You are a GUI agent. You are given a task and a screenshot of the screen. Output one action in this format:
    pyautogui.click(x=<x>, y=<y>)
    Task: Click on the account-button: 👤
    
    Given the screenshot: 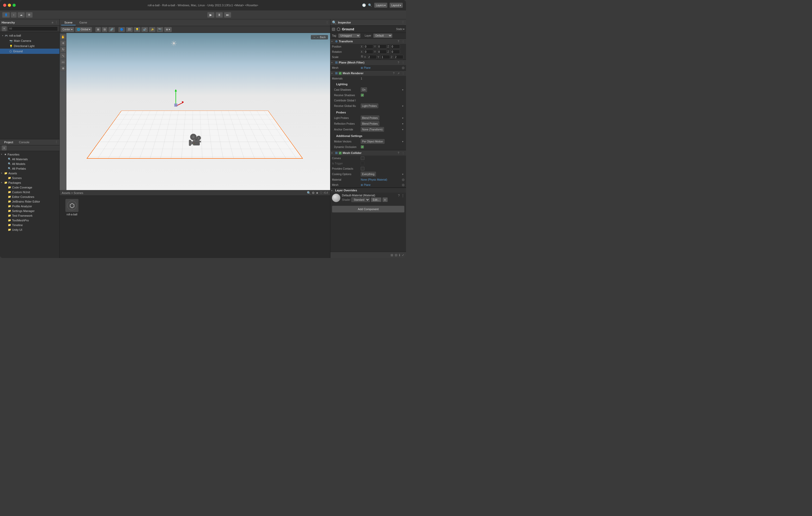 What is the action you would take?
    pyautogui.click(x=6, y=15)
    